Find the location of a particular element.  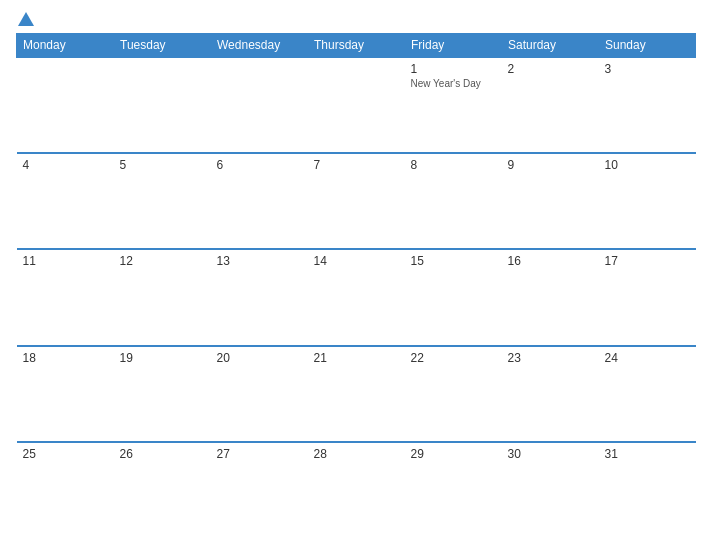

day-number: 30 is located at coordinates (550, 454).